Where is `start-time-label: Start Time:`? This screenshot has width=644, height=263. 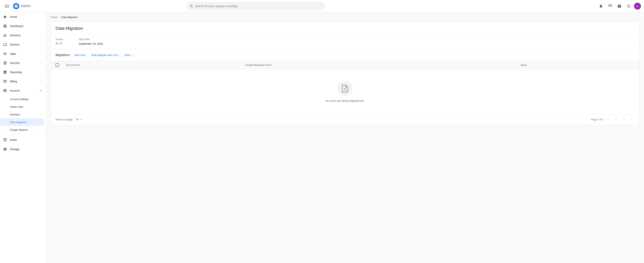 start-time-label: Start Time: is located at coordinates (91, 39).